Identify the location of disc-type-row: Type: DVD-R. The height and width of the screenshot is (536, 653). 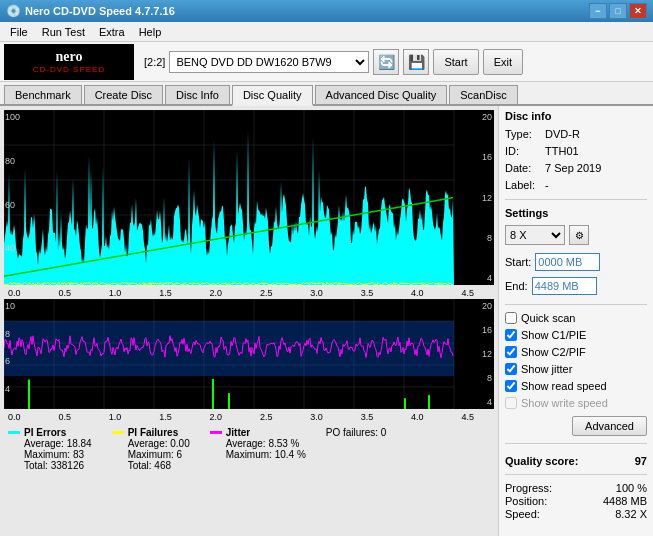
(576, 134).